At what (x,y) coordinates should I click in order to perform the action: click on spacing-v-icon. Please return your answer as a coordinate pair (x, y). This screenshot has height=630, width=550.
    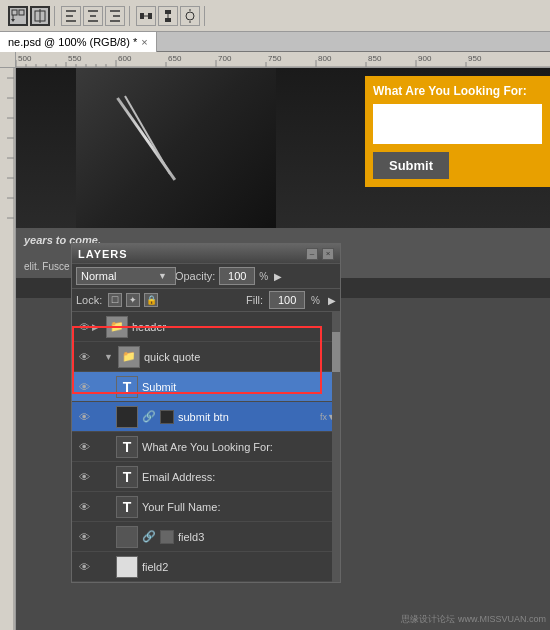
    Looking at the image, I should click on (168, 16).